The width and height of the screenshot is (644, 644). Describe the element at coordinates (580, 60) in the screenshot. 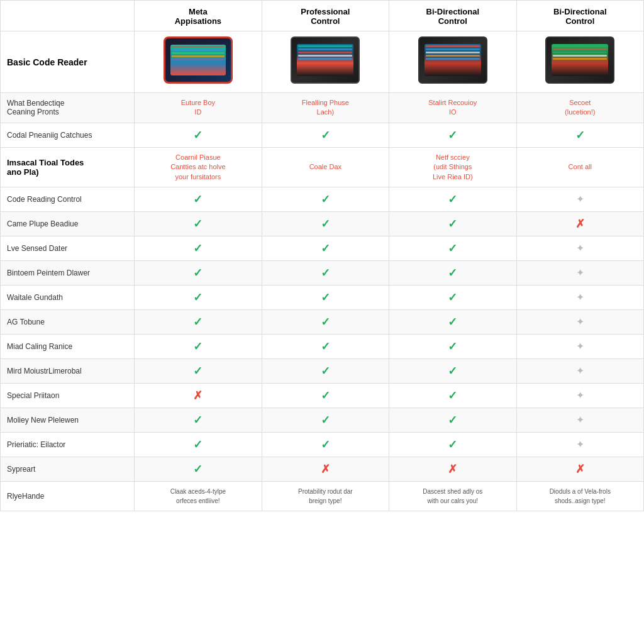

I see `screen-lines-bi2` at that location.